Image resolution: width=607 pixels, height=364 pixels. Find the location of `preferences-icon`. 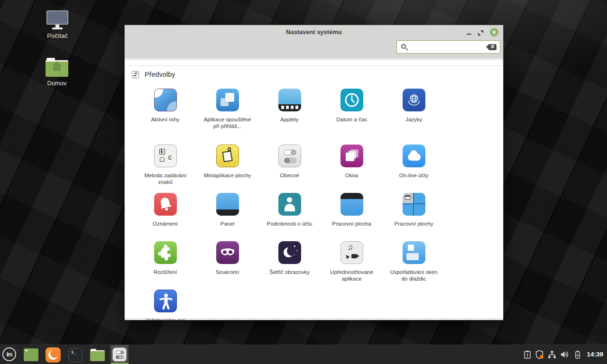

preferences-icon is located at coordinates (136, 75).